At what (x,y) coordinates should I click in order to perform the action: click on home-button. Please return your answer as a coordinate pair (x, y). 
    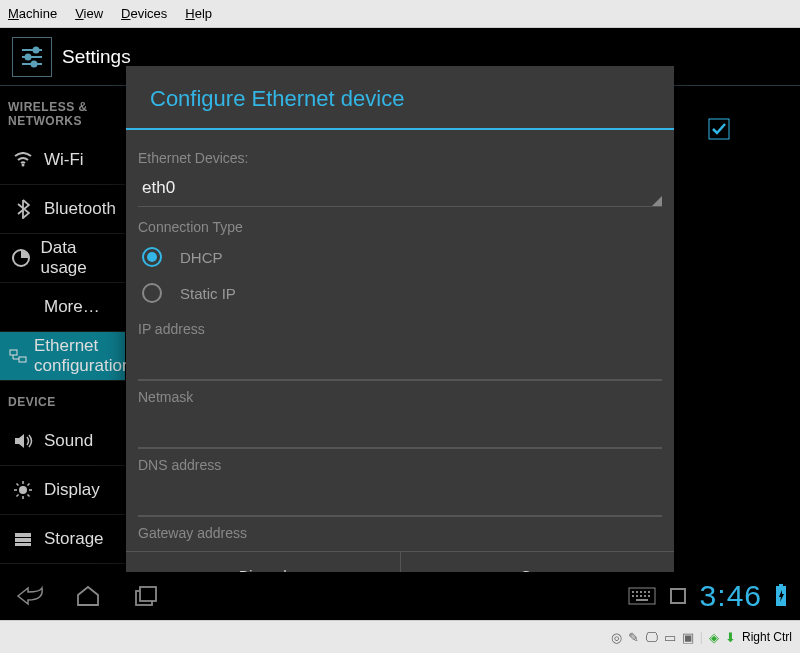
    Looking at the image, I should click on (88, 596).